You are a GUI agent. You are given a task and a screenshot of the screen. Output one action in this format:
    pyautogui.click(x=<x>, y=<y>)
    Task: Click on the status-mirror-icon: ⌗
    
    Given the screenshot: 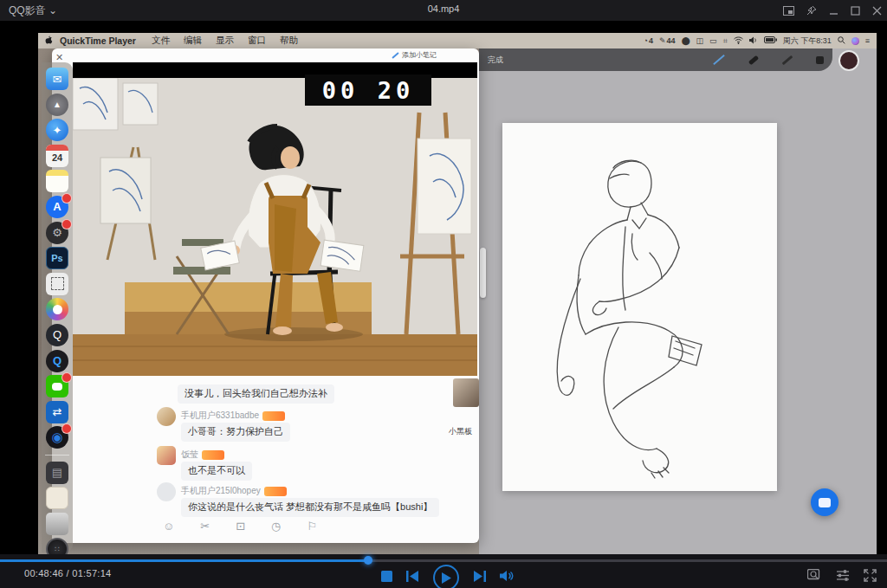 What is the action you would take?
    pyautogui.click(x=726, y=42)
    